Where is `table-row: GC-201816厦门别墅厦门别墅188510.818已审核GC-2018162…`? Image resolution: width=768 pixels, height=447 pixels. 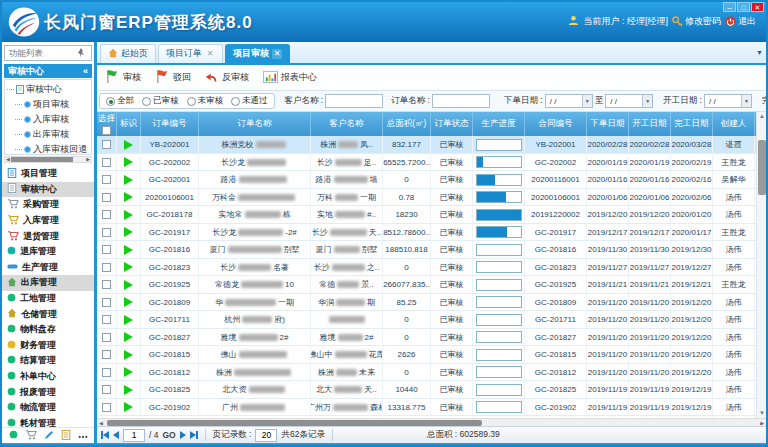
table-row: GC-201816厦门别墅厦门别墅188510.818已审核GC-2018162… is located at coordinates (426, 250).